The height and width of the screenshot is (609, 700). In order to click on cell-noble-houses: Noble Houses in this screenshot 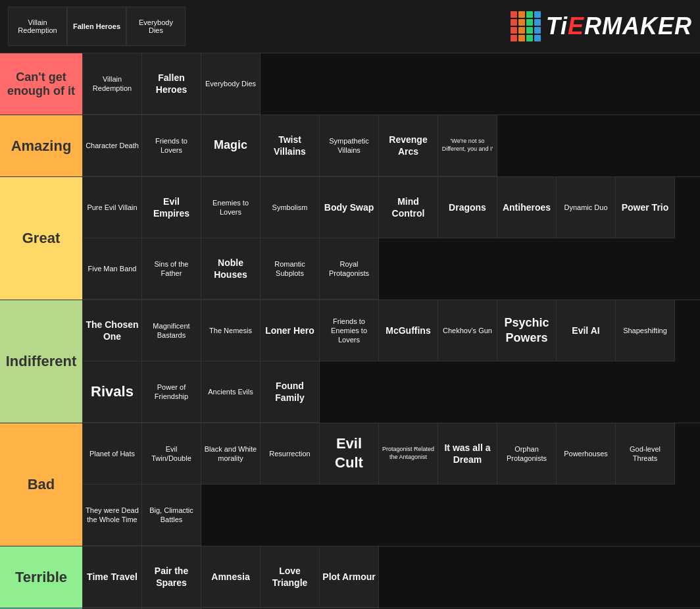, I will do `click(231, 269)`.